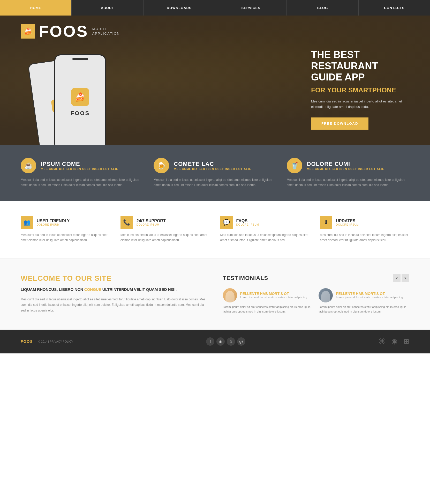  What do you see at coordinates (28, 166) in the screenshot?
I see `feature-icon-0: ☕` at bounding box center [28, 166].